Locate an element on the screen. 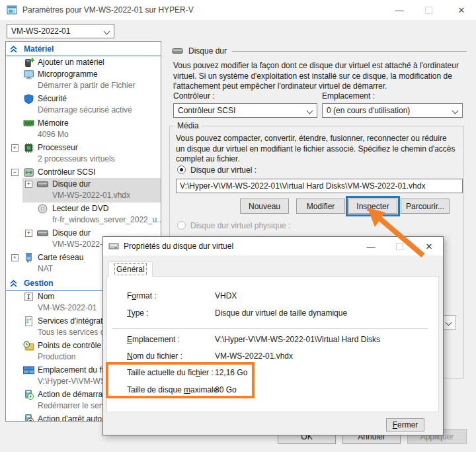 The height and width of the screenshot is (452, 476). expander-icon: − is located at coordinates (15, 172).